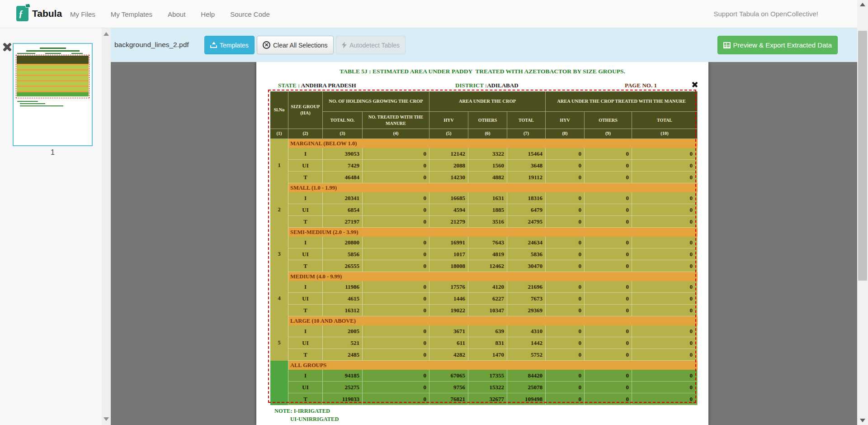 Image resolution: width=868 pixels, height=425 pixels. What do you see at coordinates (106, 34) in the screenshot?
I see `scroll-up-icon` at bounding box center [106, 34].